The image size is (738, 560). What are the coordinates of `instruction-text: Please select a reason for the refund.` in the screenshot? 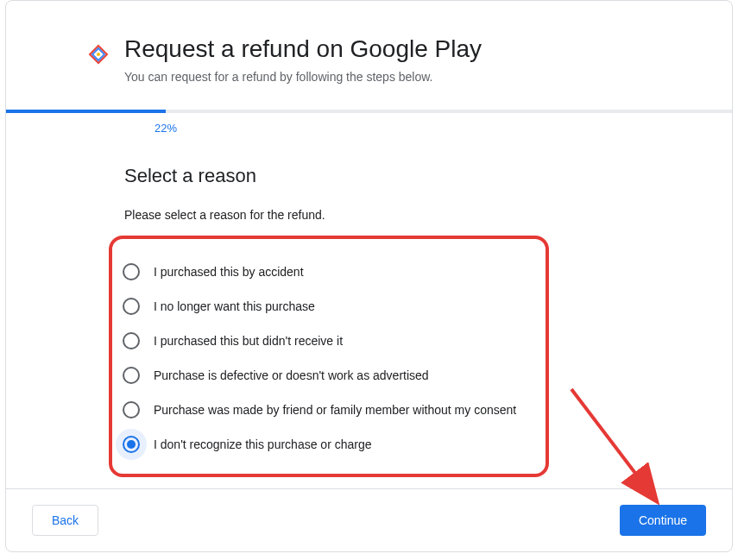 It's located at (411, 215).